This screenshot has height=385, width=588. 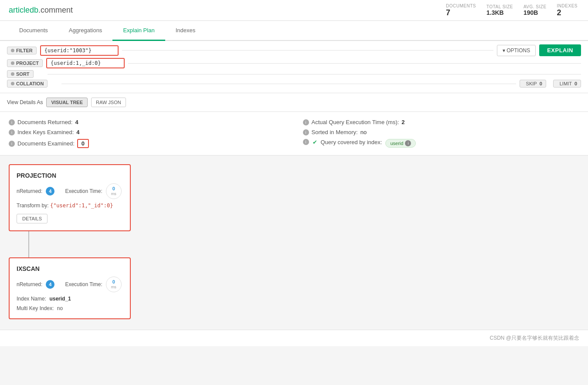 I want to click on stat-total-size-label: TOTAL SIZE, so click(x=500, y=7).